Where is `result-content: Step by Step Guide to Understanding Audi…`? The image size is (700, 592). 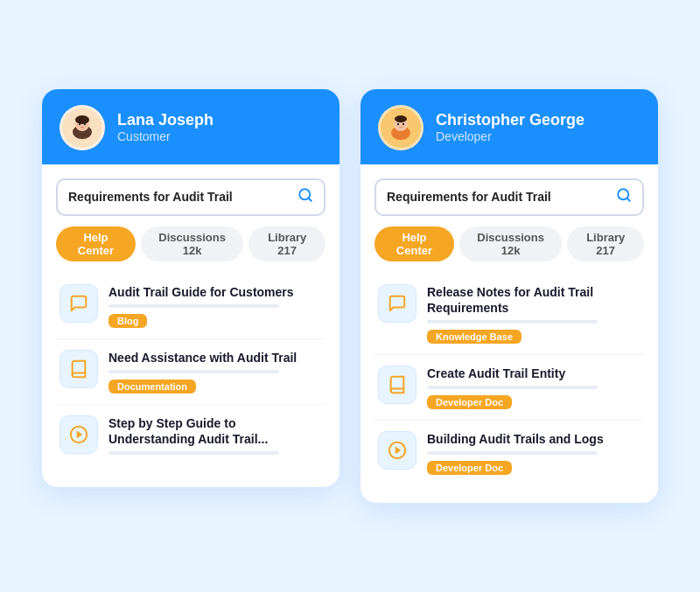 result-content: Step by Step Guide to Understanding Audi… is located at coordinates (215, 437).